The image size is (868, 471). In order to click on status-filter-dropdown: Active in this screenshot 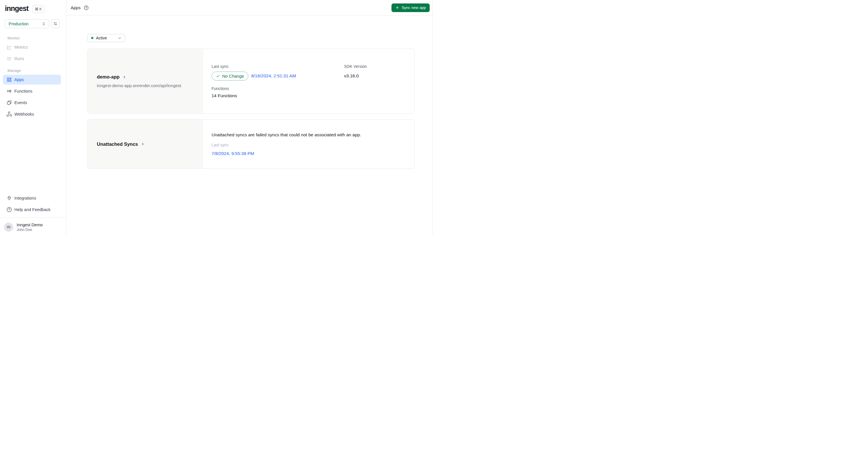, I will do `click(106, 38)`.